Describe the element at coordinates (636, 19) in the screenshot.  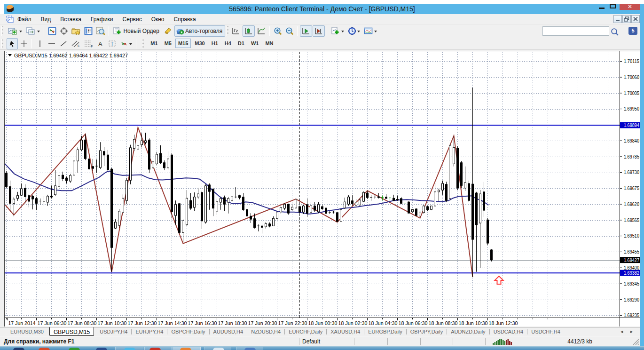
I see `mdi-close-button` at that location.